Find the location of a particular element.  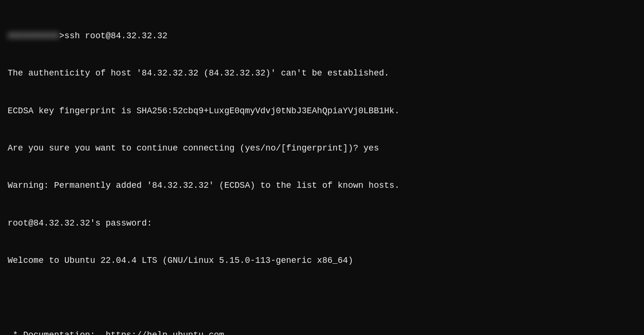

auth-line: The authenticity of host '84.32.32.32 (8… is located at coordinates (322, 73).